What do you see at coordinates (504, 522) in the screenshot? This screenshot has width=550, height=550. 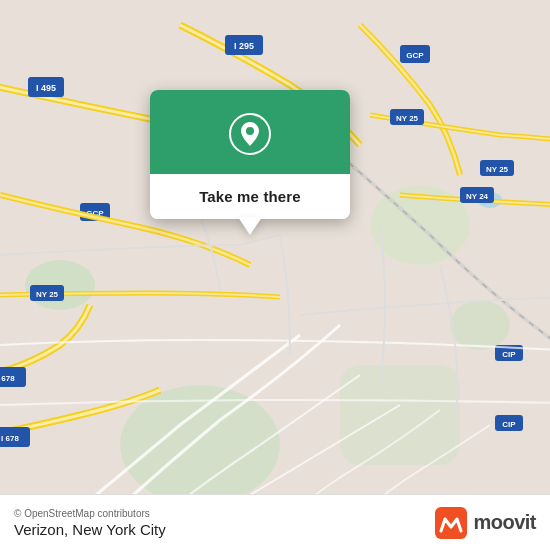 I see `moovit-text: moovit` at bounding box center [504, 522].